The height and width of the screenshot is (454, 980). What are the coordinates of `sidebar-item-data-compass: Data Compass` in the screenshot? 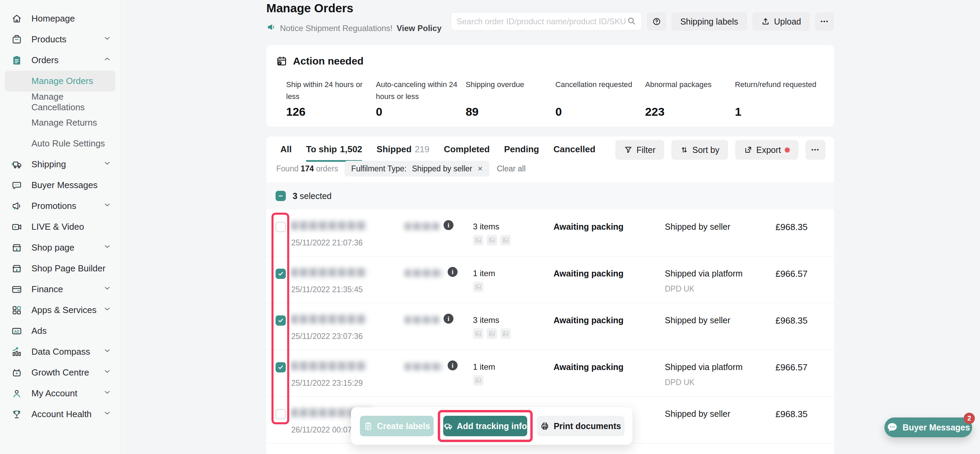 It's located at (60, 352).